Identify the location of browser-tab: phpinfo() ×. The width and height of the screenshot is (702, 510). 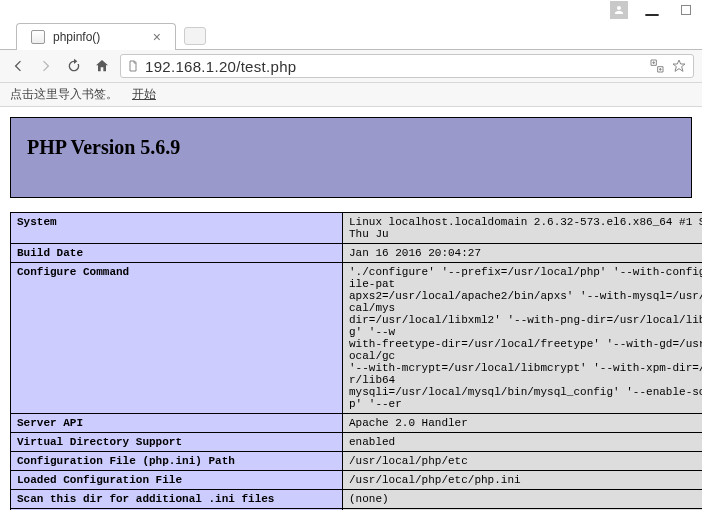
(96, 36).